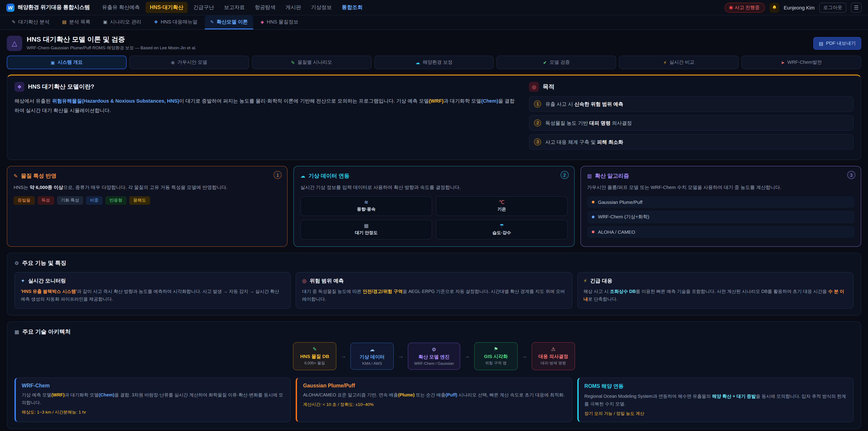 The image size is (868, 431). Describe the element at coordinates (204, 7) in the screenshot. I see `nav-item-rescue: 긴급구난` at that location.